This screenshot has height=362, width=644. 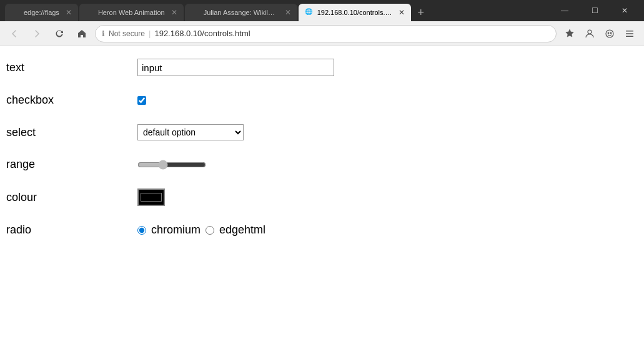 I want to click on range-input, so click(x=172, y=165).